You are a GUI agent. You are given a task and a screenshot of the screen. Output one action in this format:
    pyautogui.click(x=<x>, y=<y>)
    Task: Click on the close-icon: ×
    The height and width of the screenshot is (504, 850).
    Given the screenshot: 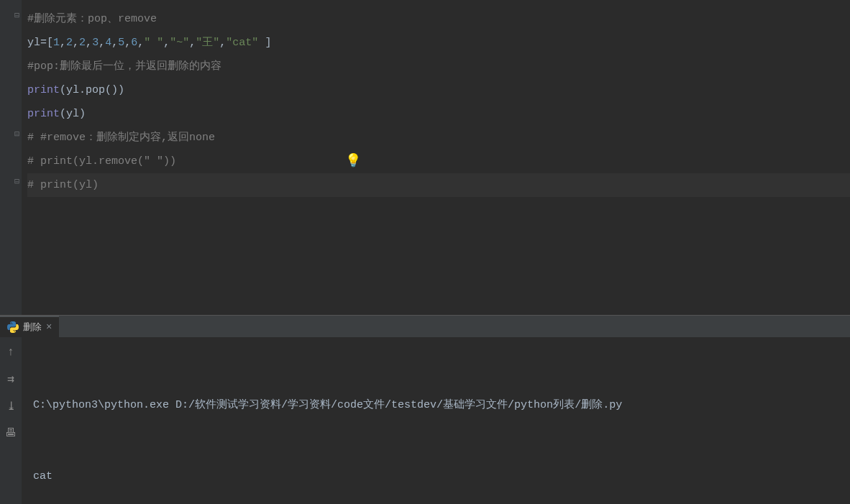 What is the action you would take?
    pyautogui.click(x=49, y=327)
    